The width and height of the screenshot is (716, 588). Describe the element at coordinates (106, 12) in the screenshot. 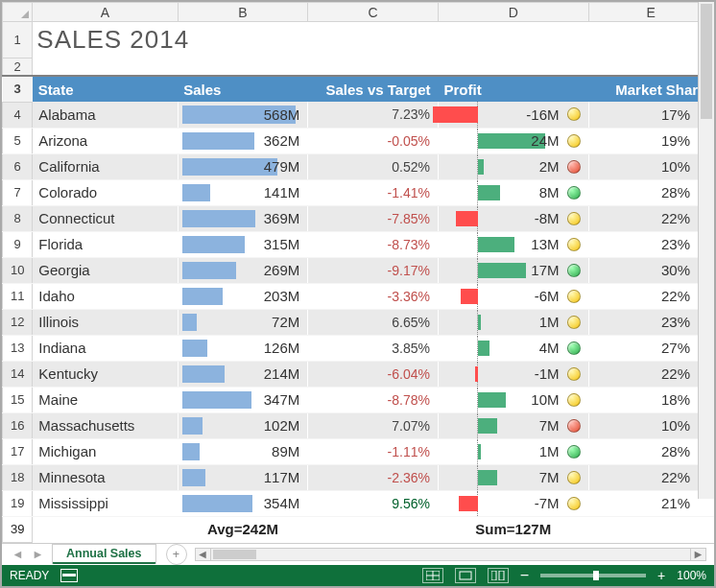

I see `col-header-a: A` at that location.